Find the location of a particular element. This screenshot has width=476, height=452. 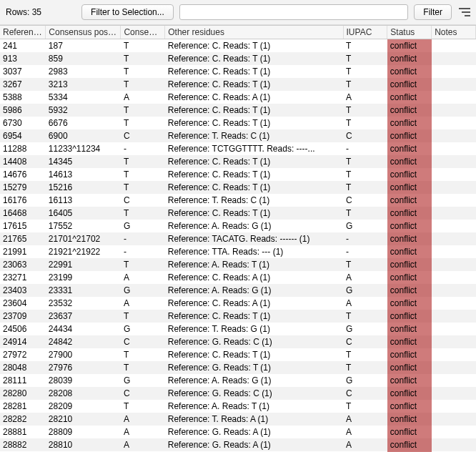

table-row: 1128811233^11234-Reference: TCTGGTTTT. R… is located at coordinates (238, 149).